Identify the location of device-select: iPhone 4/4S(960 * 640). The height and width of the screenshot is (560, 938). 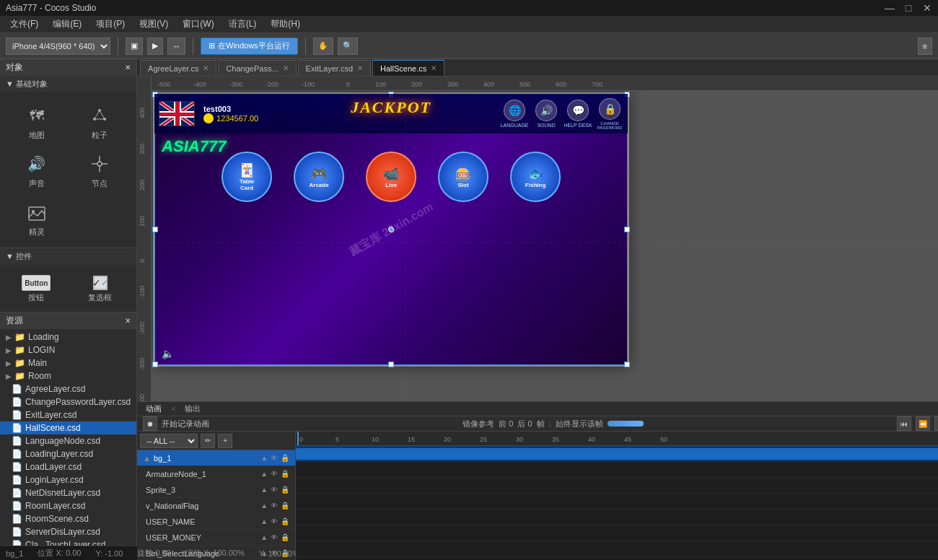
(58, 46).